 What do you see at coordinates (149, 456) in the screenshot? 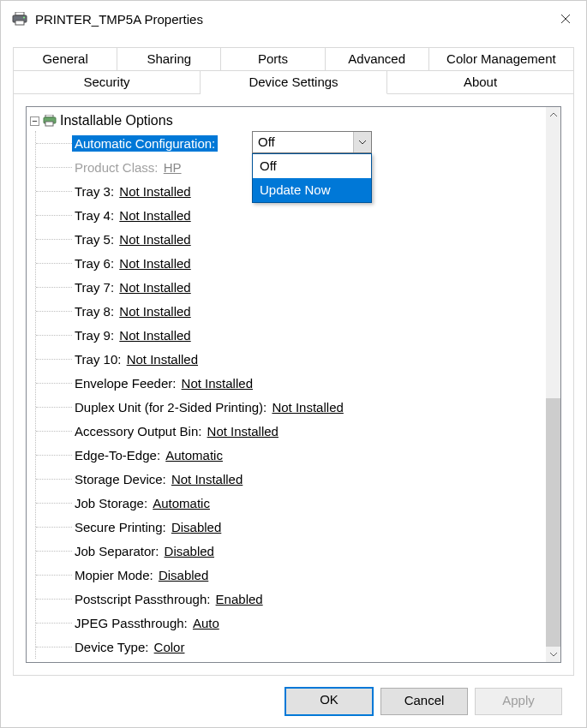
I see `setting-label: Edge-To-Edge: Automatic` at bounding box center [149, 456].